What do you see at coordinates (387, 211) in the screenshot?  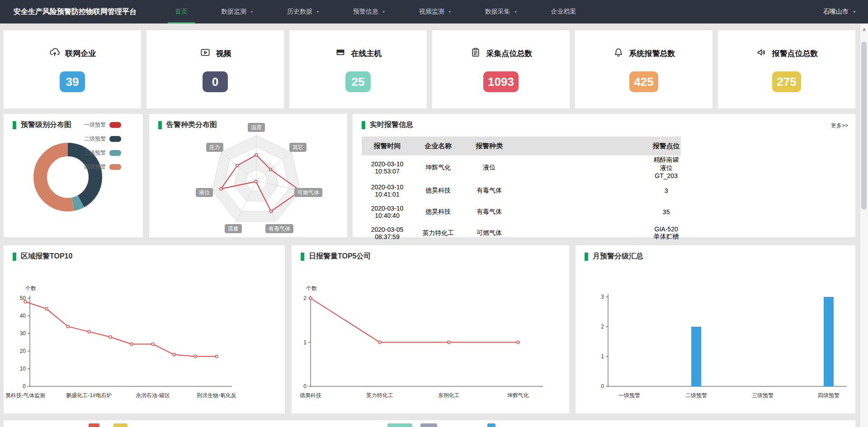 I see `table-cell: 2020-03-10 10:40:40` at bounding box center [387, 211].